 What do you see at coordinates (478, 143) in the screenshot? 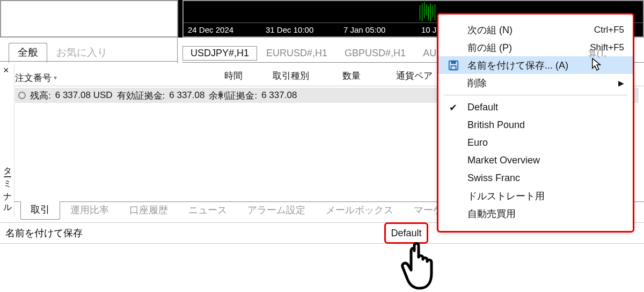
I see `menu-profile-label: Euro` at bounding box center [478, 143].